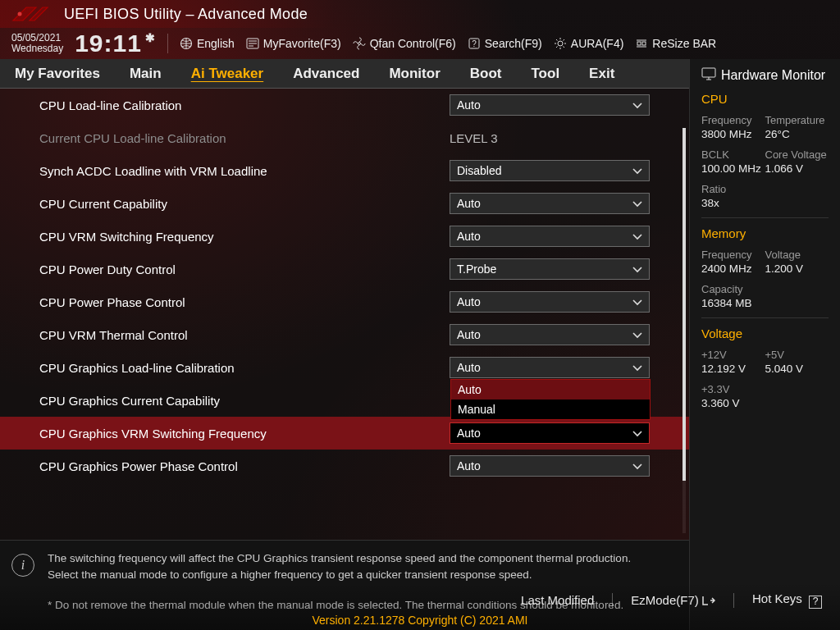 Image resolution: width=840 pixels, height=630 pixels. Describe the element at coordinates (673, 600) in the screenshot. I see `ezmode-link: EzMode(F7)` at that location.